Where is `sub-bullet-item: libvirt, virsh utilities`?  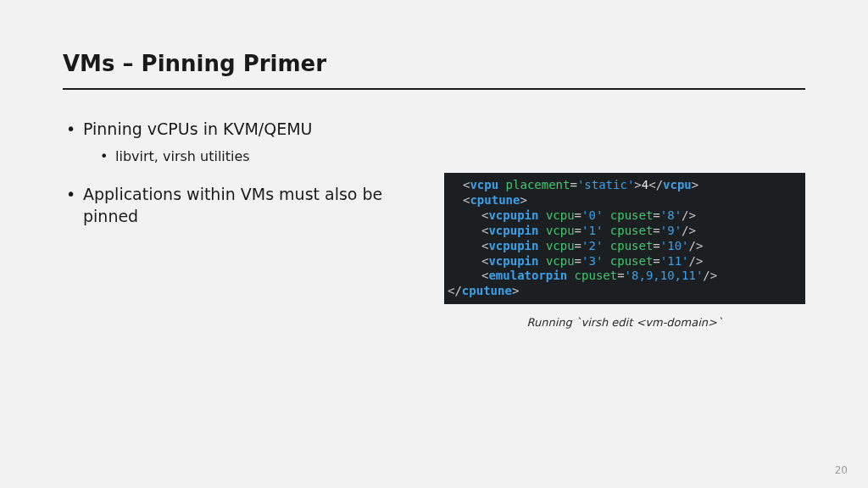
sub-bullet-item: libvirt, virsh utilities is located at coordinates (251, 157).